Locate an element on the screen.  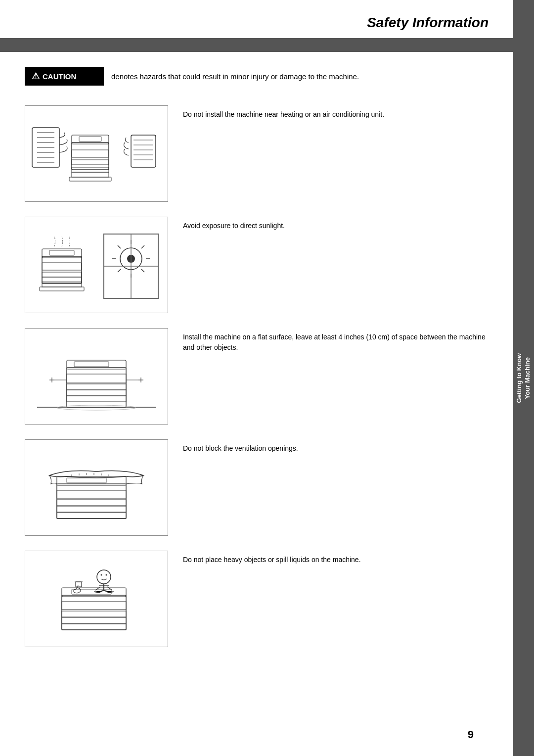
item-row: Avoid exposure to direct sunlight. is located at coordinates (257, 265).